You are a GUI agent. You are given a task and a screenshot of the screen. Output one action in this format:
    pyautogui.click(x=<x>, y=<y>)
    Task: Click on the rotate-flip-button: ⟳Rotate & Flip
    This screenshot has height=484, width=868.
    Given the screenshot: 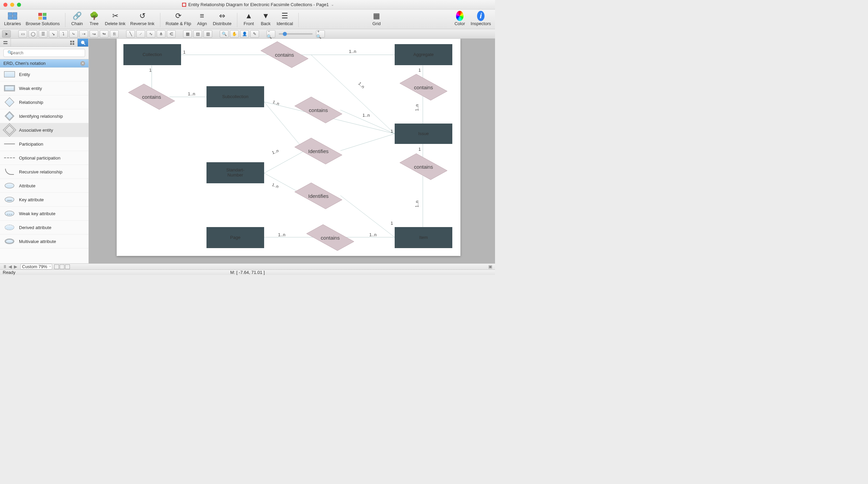 What is the action you would take?
    pyautogui.click(x=178, y=20)
    